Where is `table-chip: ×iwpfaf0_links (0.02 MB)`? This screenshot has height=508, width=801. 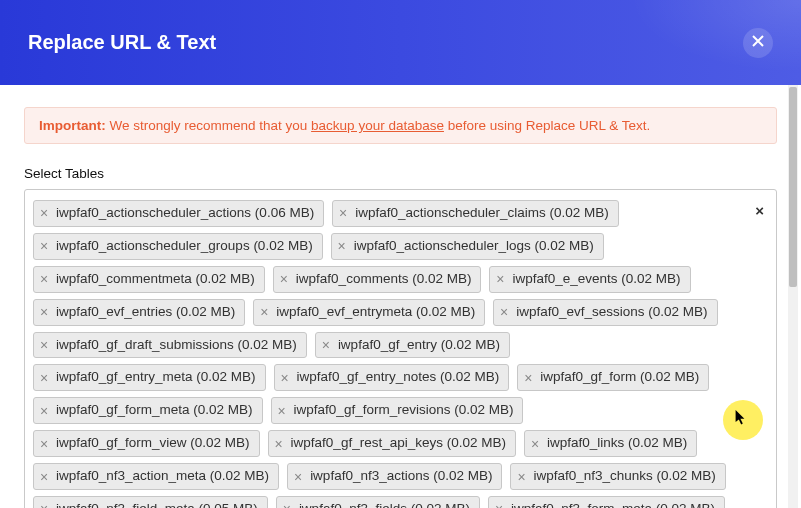
table-chip: ×iwpfaf0_links (0.02 MB) is located at coordinates (610, 444).